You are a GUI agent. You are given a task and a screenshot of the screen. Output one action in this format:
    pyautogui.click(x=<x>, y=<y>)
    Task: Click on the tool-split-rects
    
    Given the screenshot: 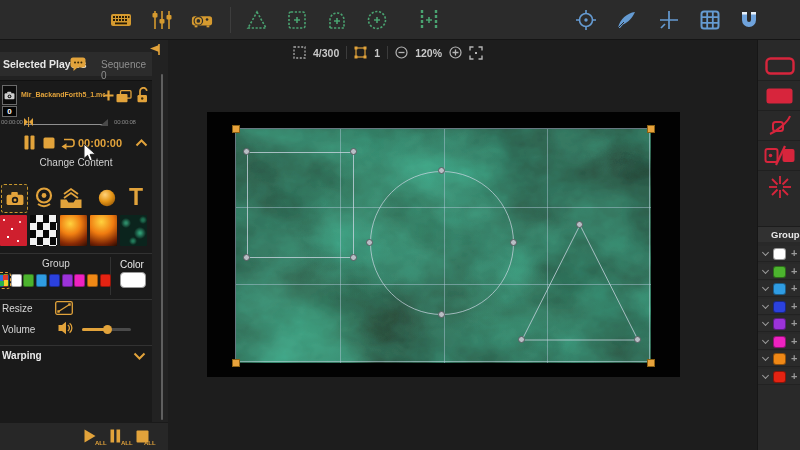 What is the action you would take?
    pyautogui.click(x=779, y=156)
    